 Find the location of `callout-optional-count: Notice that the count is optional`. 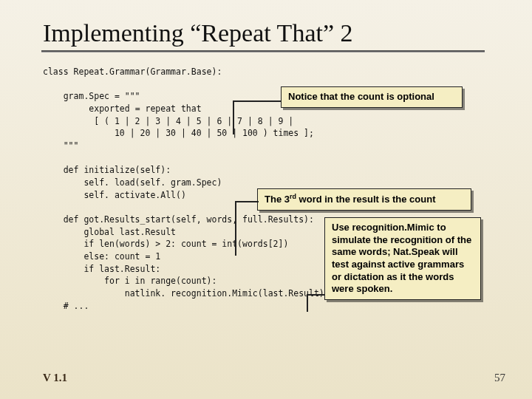

callout-optional-count: Notice that the count is optional is located at coordinates (372, 98).